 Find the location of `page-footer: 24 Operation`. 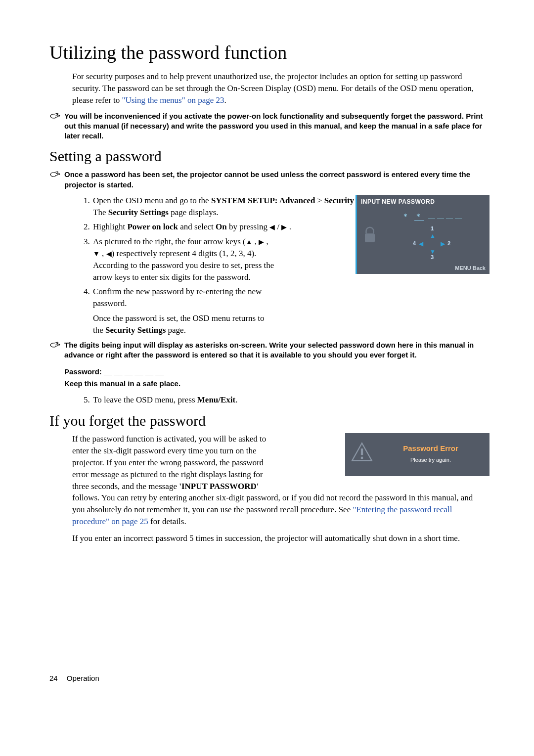

page-footer: 24 Operation is located at coordinates (267, 678).